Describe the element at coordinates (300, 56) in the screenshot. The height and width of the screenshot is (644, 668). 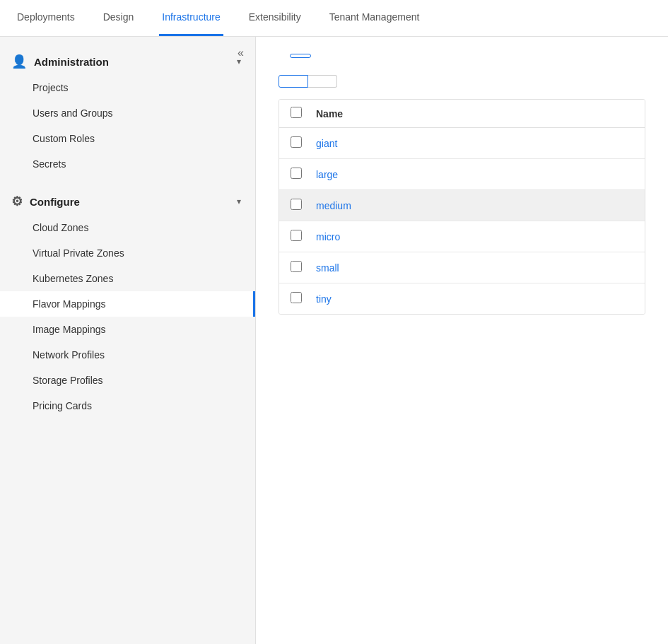
I see `items-badge` at that location.